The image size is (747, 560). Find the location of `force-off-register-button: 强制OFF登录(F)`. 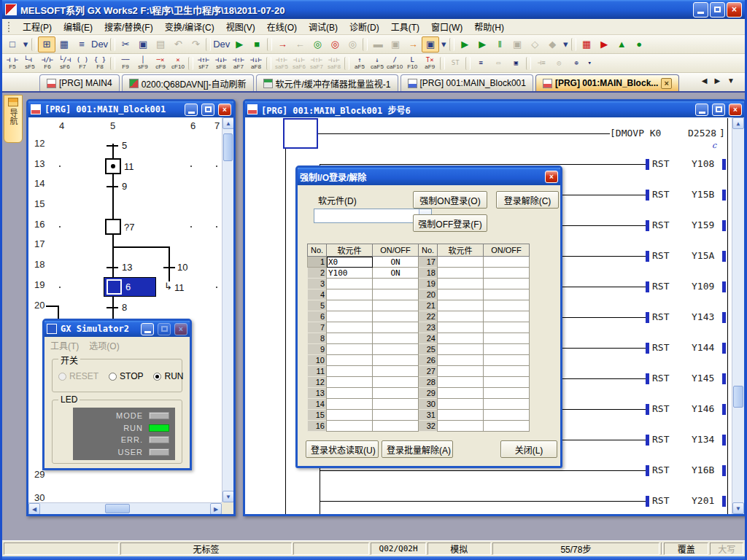

force-off-register-button: 强制OFF登录(F) is located at coordinates (450, 223).